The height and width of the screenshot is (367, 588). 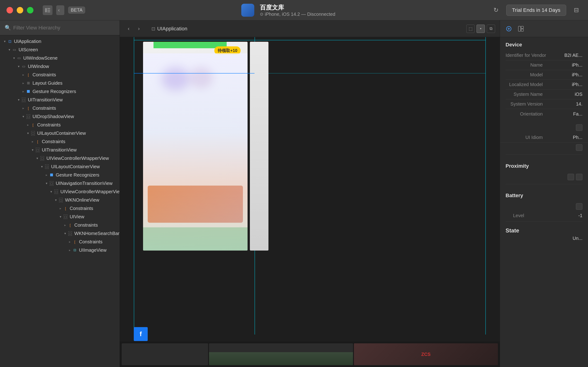 I want to click on guide-v-right, so click(x=485, y=186).